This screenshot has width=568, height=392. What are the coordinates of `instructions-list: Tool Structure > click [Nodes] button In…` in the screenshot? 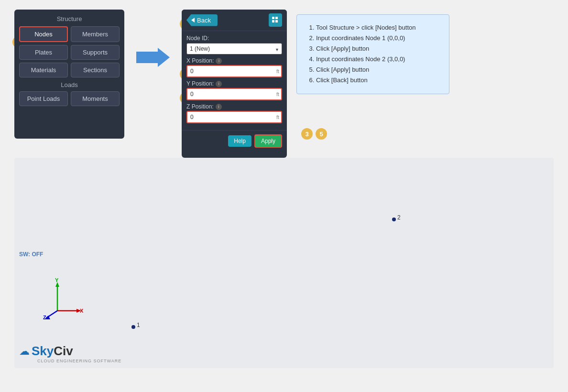 It's located at (373, 54).